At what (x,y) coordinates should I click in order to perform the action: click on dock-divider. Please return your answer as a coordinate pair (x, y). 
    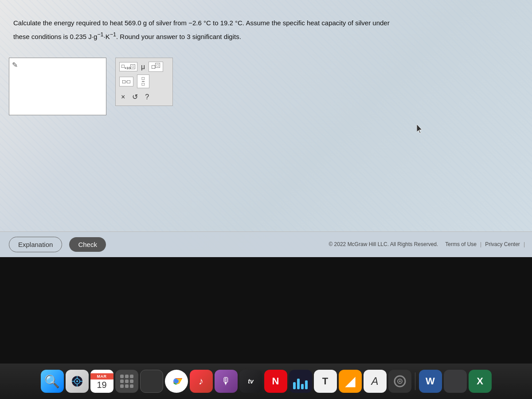
    Looking at the image, I should click on (415, 381).